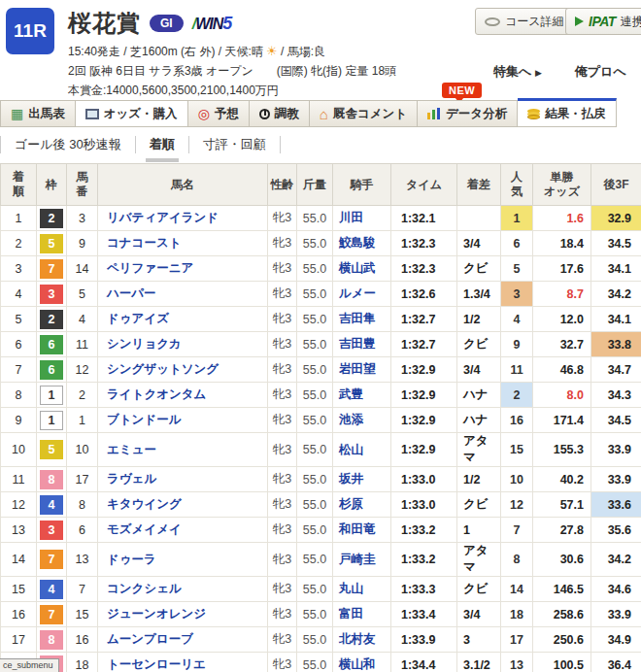  I want to click on special-feature-link: 特集へ ▶, so click(518, 72).